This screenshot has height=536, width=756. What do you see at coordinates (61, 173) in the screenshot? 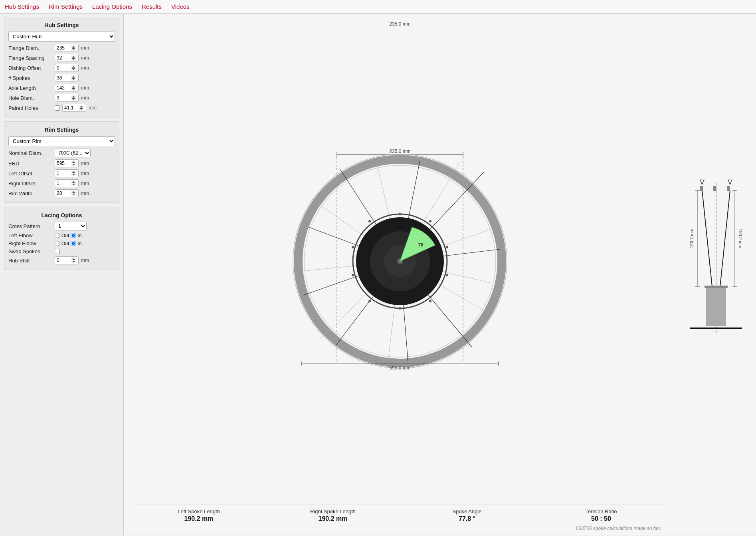
I see `left-offset-row: Left Offset mm` at bounding box center [61, 173].